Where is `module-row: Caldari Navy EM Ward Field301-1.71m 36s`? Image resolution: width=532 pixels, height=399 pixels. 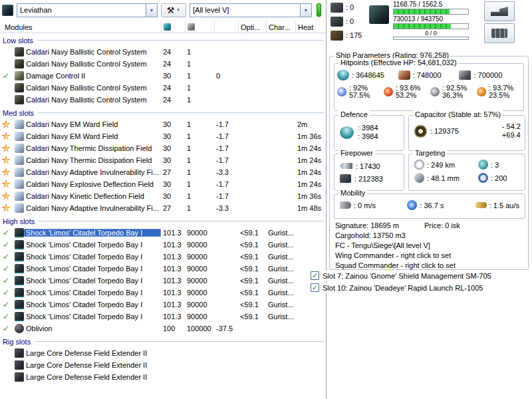
module-row: Caldari Navy EM Ward Field301-1.71m 36s is located at coordinates (163, 136).